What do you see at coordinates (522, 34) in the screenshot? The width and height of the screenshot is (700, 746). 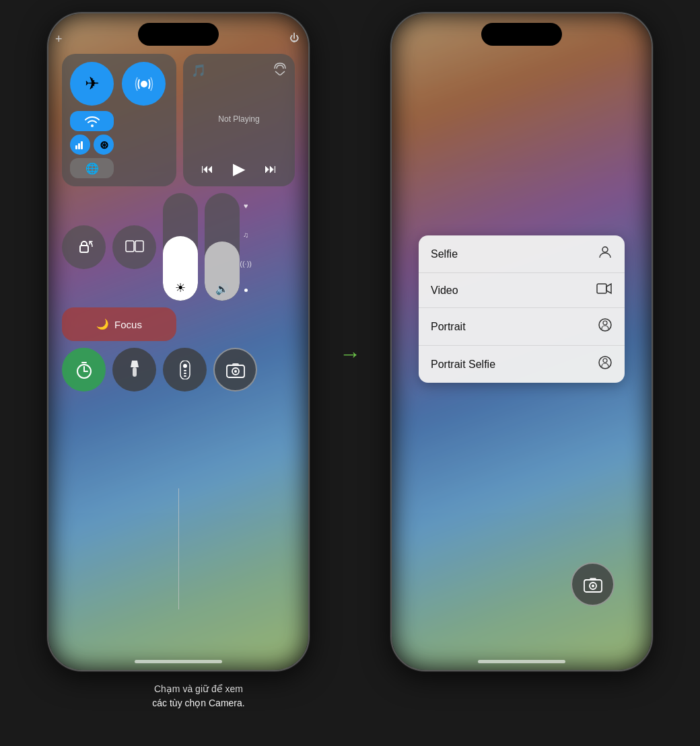 I see `dynamic-island-right` at bounding box center [522, 34].